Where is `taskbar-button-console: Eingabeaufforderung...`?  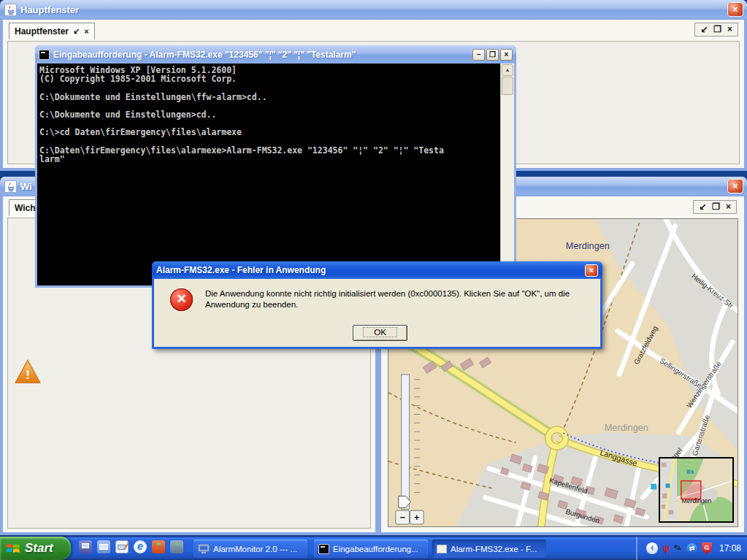 taskbar-button-console: Eingabeaufforderung... is located at coordinates (371, 549).